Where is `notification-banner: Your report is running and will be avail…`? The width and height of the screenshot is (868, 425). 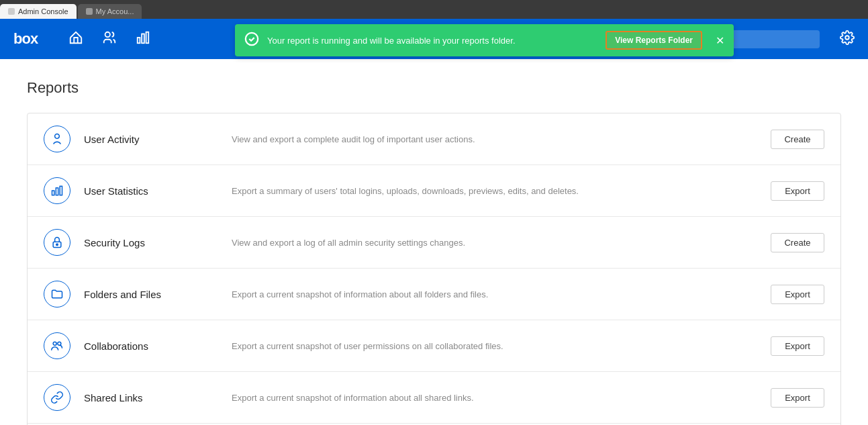
notification-banner: Your report is running and will be avail… is located at coordinates (485, 40).